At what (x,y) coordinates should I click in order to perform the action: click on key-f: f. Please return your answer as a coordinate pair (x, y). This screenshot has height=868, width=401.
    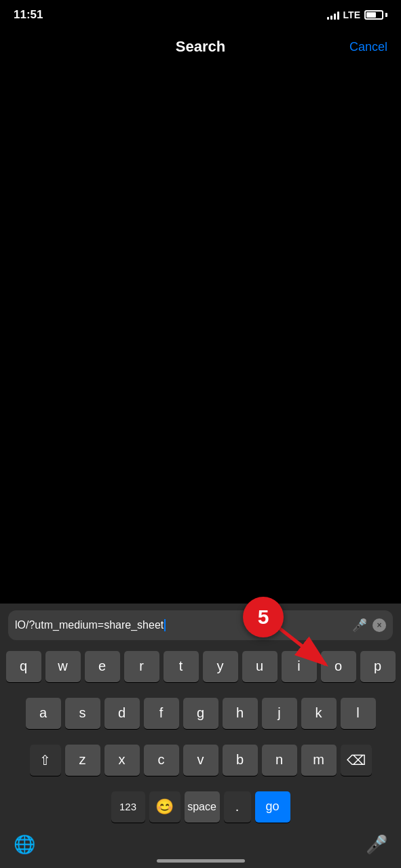
    Looking at the image, I should click on (161, 713).